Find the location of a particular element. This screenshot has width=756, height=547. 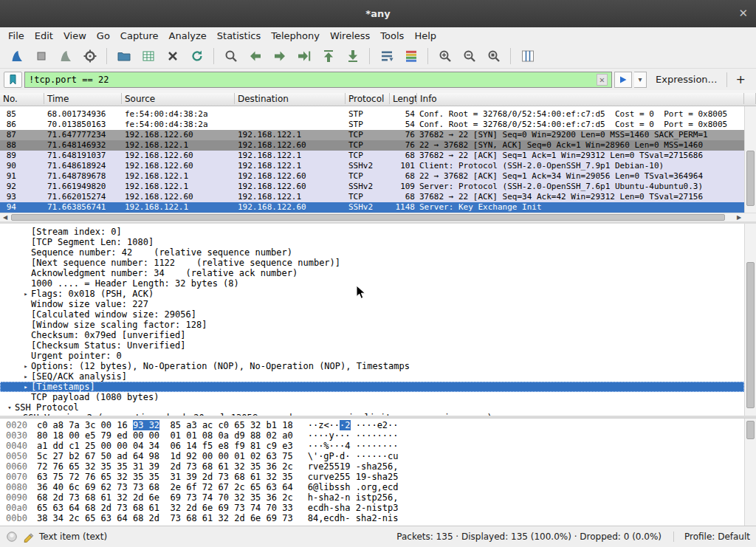

detail-line: [Window size scaling factor: 128] is located at coordinates (372, 325).